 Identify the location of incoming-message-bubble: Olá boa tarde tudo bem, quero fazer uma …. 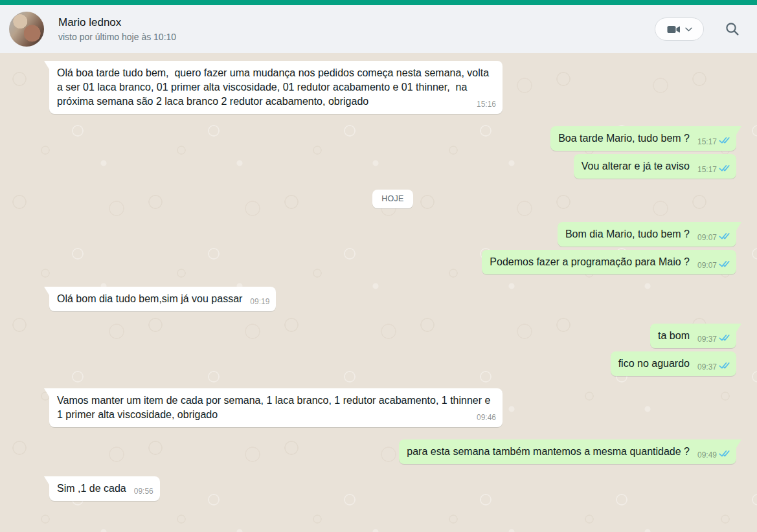
(276, 87).